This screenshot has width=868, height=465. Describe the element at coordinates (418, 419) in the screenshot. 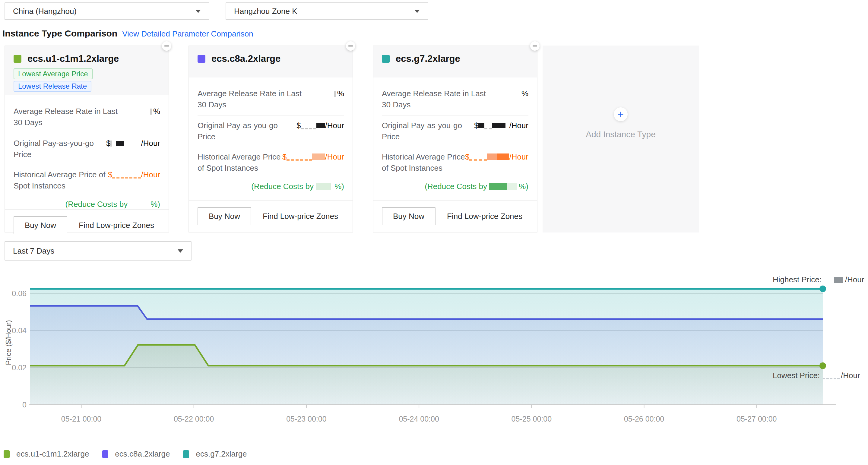

I see `x-tick-label: 05-24 00:00` at that location.